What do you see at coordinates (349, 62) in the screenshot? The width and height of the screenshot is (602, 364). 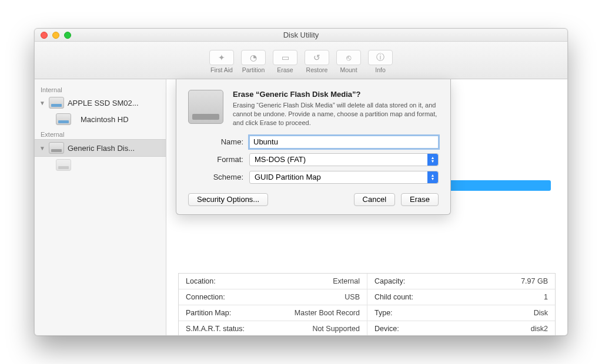 I see `mount-button: ⎋ Mount` at bounding box center [349, 62].